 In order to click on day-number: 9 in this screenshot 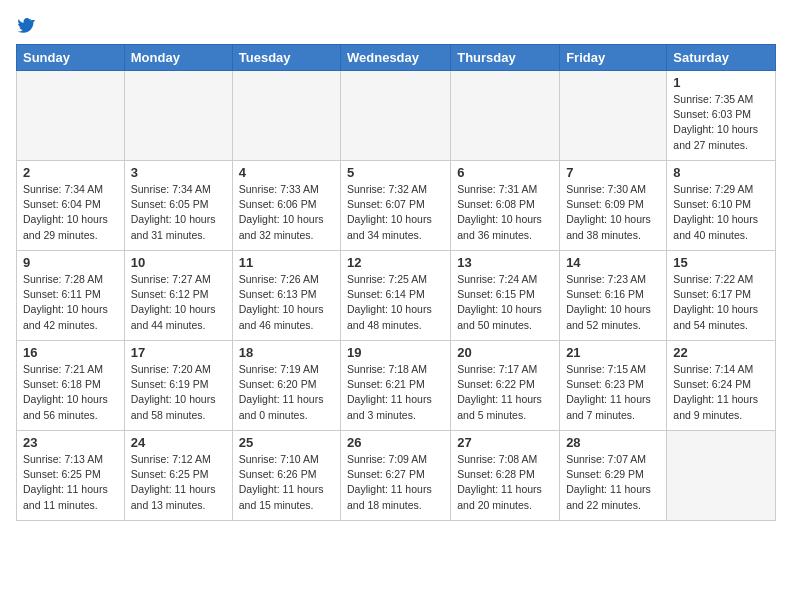, I will do `click(70, 262)`.